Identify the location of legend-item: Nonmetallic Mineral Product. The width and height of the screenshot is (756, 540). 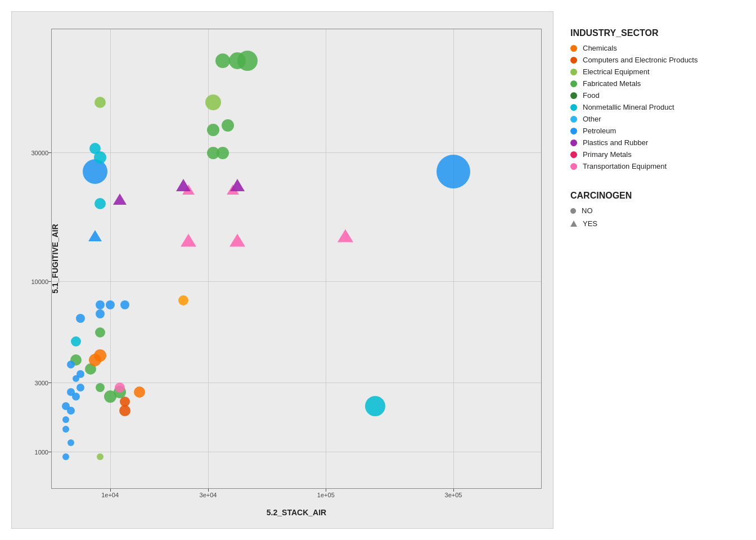
(655, 107).